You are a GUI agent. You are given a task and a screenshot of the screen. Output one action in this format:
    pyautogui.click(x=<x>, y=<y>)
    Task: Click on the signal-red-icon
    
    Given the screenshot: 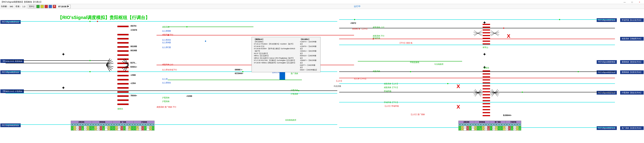 What is the action you would take?
    pyautogui.click(x=46, y=6)
    